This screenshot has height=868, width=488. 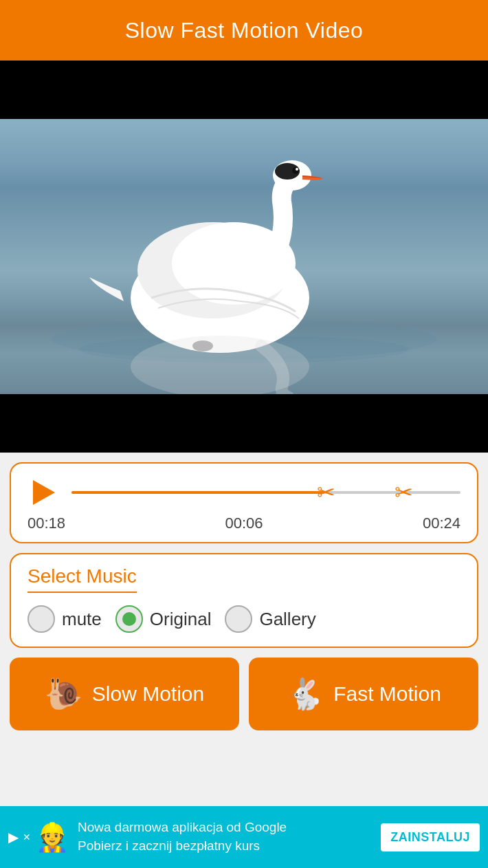 I want to click on gallery-radio-outer, so click(x=239, y=619).